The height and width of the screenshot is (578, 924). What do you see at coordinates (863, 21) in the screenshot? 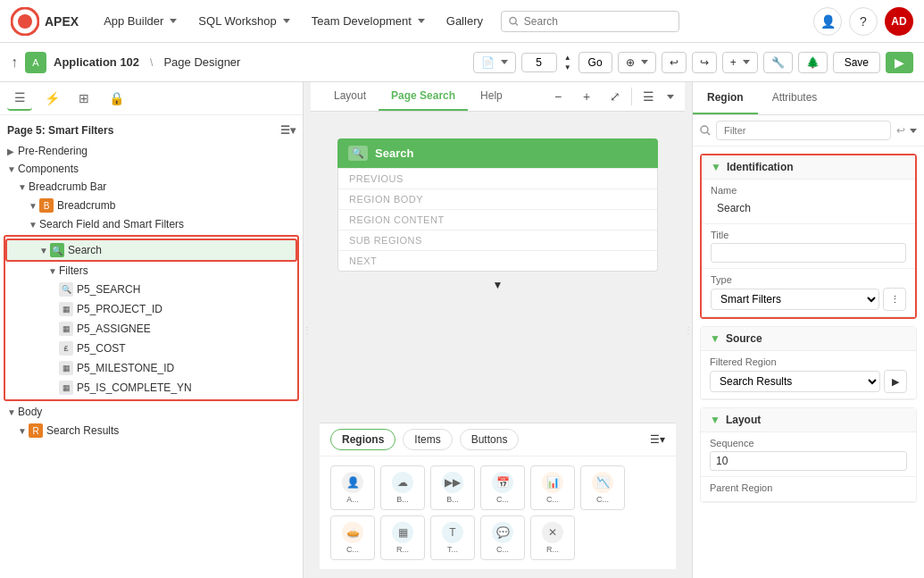
I see `nav-right-actions: 👤 ? AD` at bounding box center [863, 21].